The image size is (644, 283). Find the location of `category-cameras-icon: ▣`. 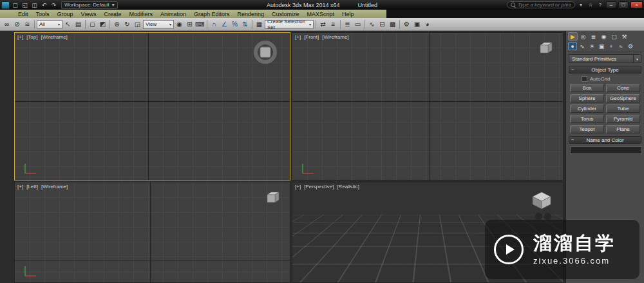

category-cameras-icon: ▣ is located at coordinates (601, 46).